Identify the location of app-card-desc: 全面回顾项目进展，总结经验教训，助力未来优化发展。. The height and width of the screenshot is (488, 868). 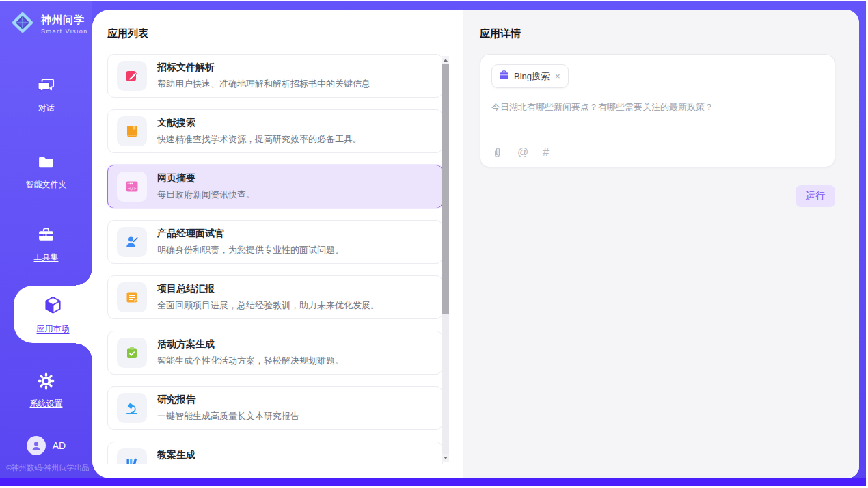
(268, 306).